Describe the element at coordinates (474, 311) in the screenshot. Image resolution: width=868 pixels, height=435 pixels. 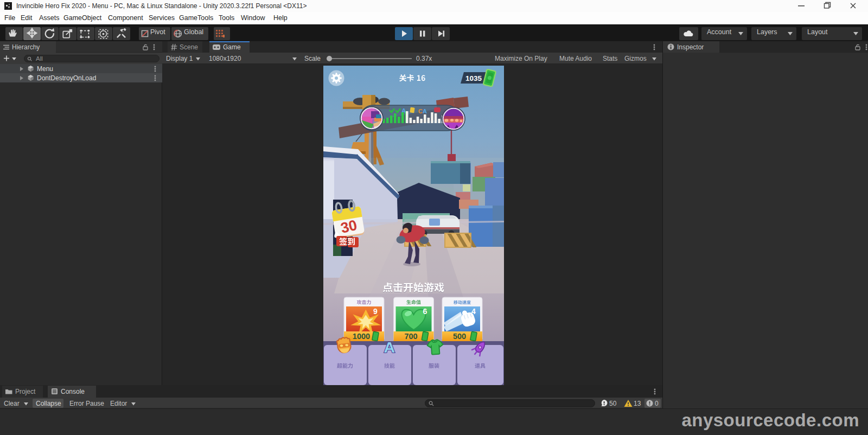
I see `svg-text: 4` at that location.